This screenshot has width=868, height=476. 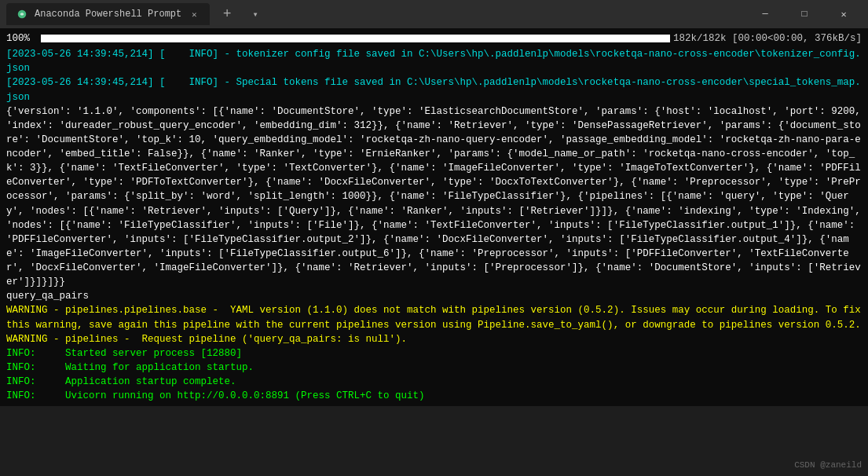 What do you see at coordinates (844, 14) in the screenshot?
I see `close-button: ✕` at bounding box center [844, 14].